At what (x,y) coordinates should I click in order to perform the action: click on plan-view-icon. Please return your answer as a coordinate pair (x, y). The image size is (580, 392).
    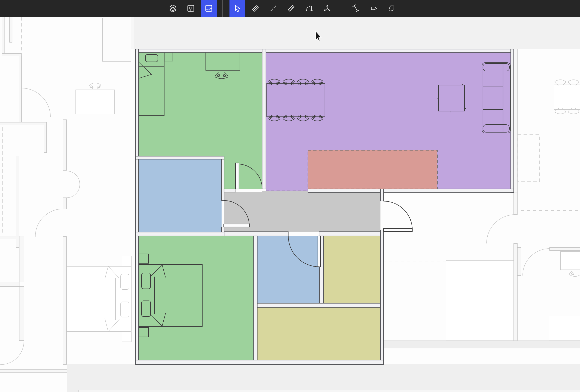
    Looking at the image, I should click on (209, 8).